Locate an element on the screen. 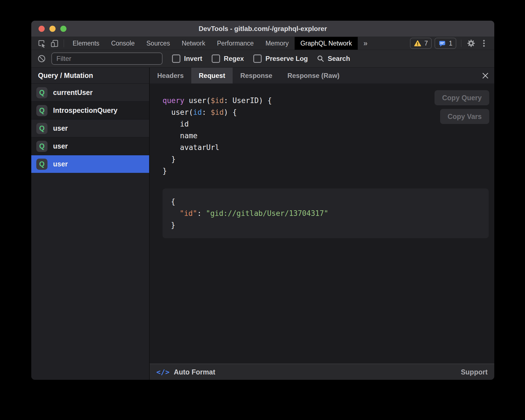  query-item-label: IntrospectionQuery is located at coordinates (85, 111).